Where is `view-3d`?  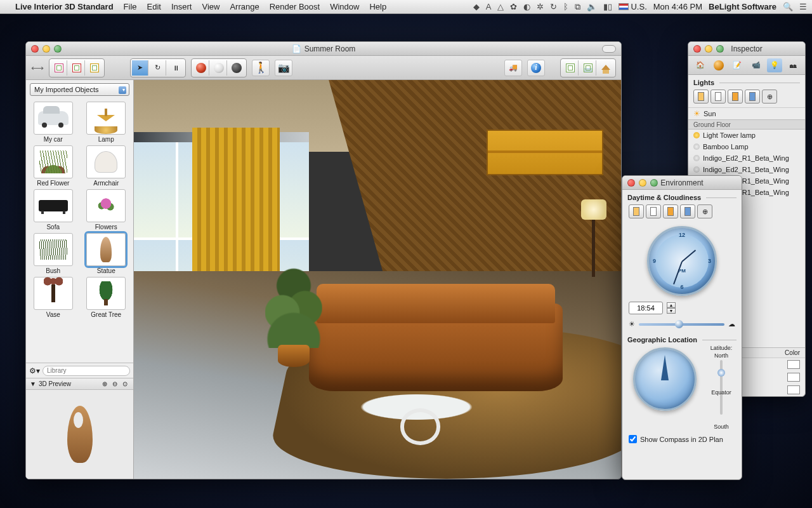
view-3d is located at coordinates (606, 68).